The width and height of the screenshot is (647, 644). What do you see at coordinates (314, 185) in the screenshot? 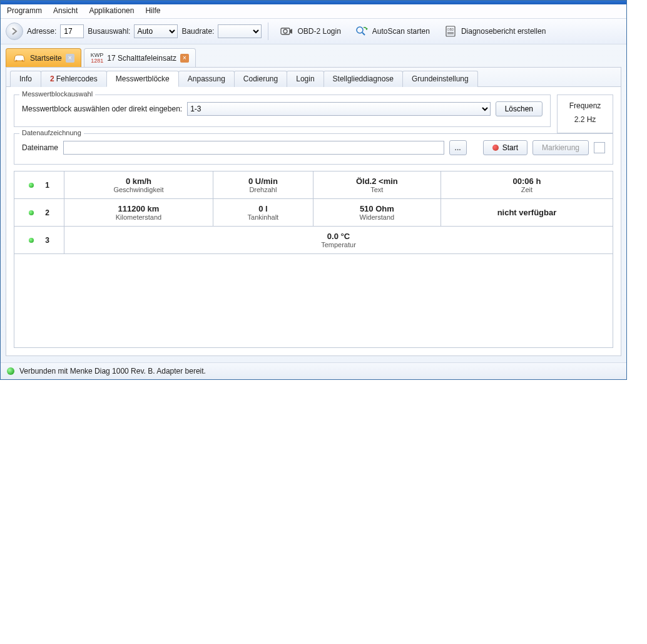
I see `table-row: 1 0 km/hGeschwindigkeit 0 U/minDrehzahl …` at bounding box center [314, 185].